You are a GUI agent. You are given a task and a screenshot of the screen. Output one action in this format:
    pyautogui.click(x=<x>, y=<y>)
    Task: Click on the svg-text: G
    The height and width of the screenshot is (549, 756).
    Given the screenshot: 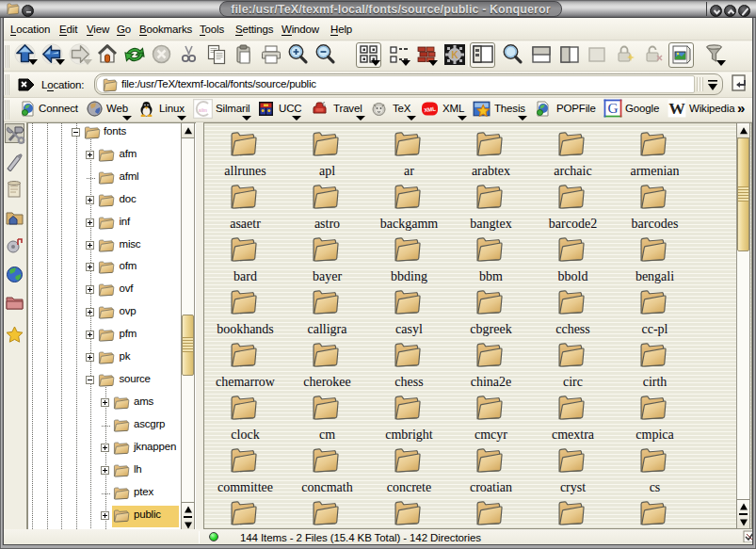 What is the action you would take?
    pyautogui.click(x=612, y=107)
    